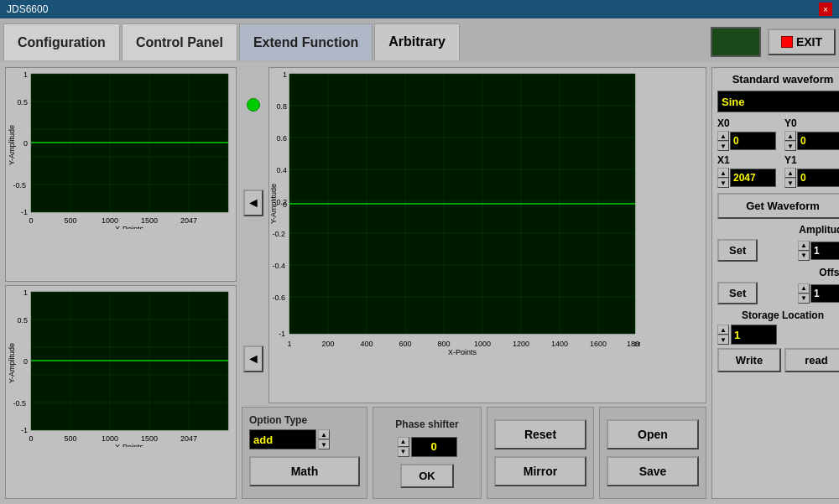 The width and height of the screenshot is (839, 504). Describe the element at coordinates (435, 447) in the screenshot. I see `phase-input` at that location.